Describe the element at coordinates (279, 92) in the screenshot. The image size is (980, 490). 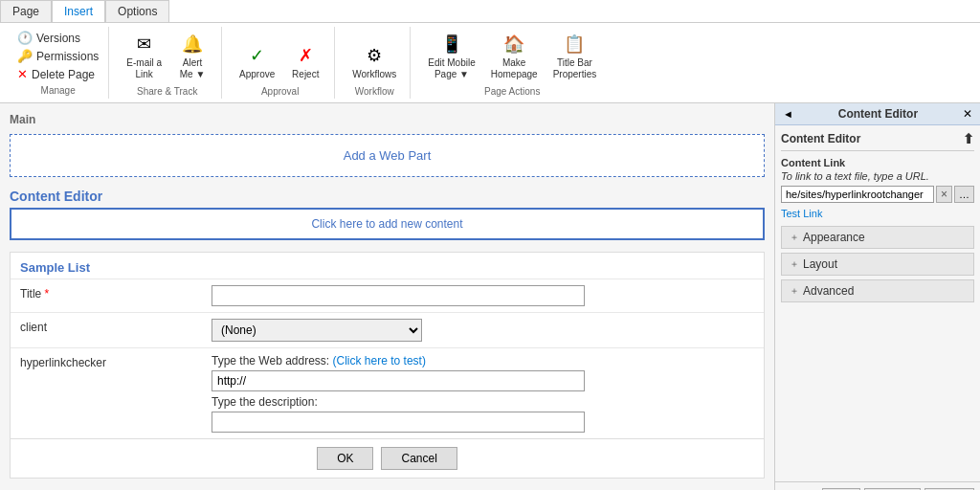
I see `approval-label: Approval` at that location.